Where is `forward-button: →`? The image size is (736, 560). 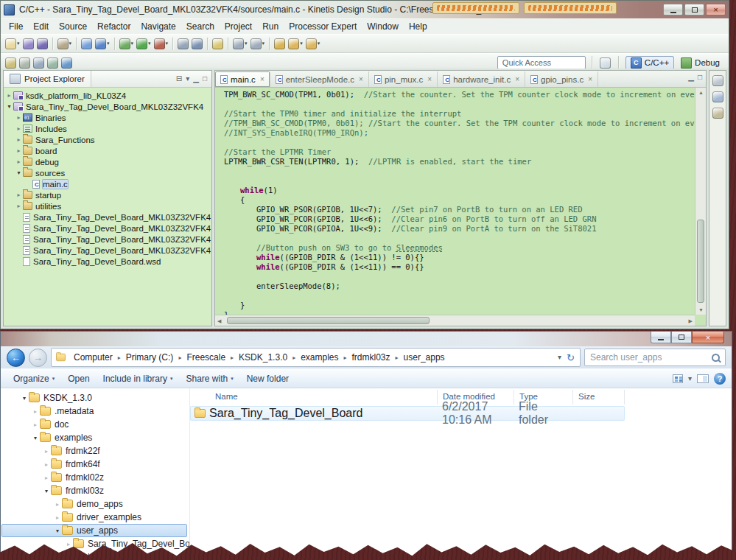 forward-button: → is located at coordinates (38, 358).